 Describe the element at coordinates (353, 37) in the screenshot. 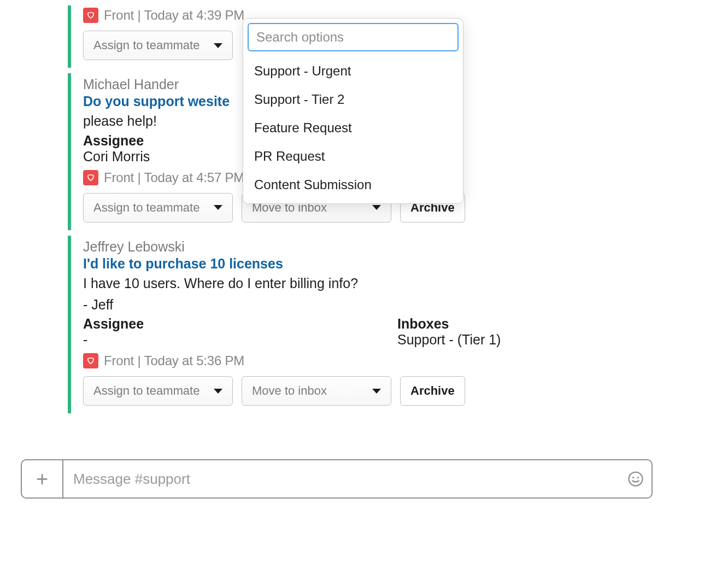

I see `dropdown-search-input` at that location.